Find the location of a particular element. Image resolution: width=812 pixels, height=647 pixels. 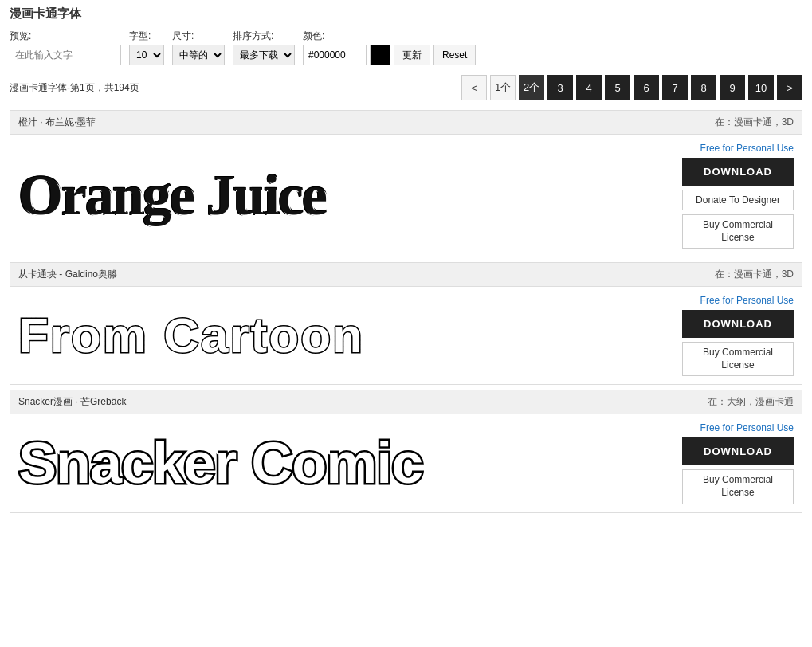

page-8-button: 8 is located at coordinates (704, 88).